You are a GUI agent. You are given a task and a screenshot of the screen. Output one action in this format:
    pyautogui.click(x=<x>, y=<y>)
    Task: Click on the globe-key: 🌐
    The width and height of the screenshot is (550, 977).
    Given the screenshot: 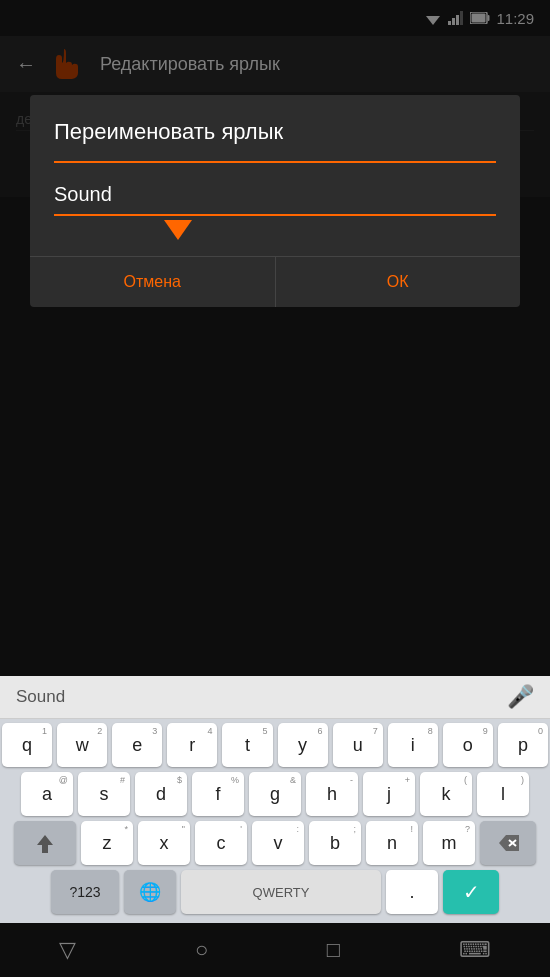 What is the action you would take?
    pyautogui.click(x=150, y=892)
    